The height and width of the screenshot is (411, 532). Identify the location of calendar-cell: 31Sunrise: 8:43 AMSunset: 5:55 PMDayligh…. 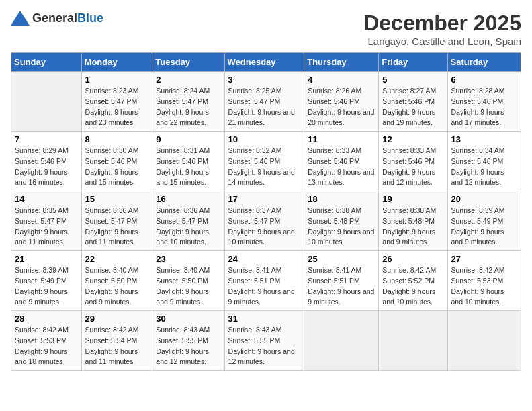
(265, 341).